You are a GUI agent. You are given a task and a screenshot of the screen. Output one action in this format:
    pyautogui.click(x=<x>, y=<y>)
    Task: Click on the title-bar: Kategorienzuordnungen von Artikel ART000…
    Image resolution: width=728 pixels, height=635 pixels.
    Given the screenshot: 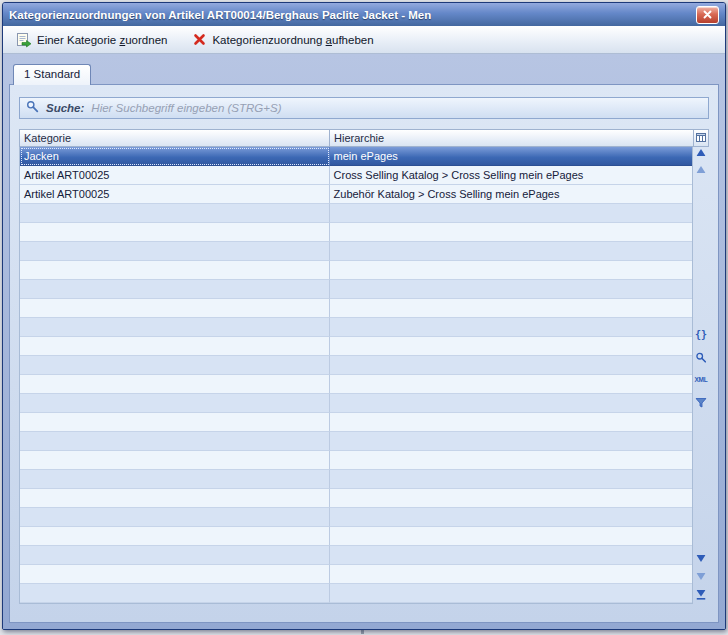 What is the action you would take?
    pyautogui.click(x=364, y=14)
    